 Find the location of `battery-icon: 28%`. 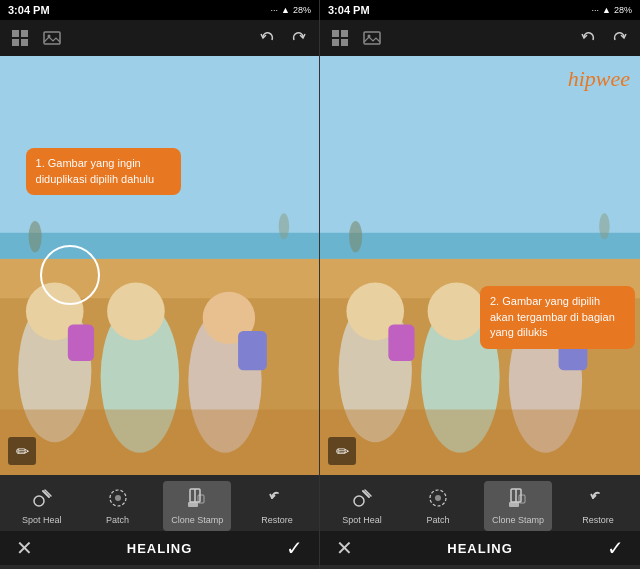

battery-icon: 28% is located at coordinates (302, 10).